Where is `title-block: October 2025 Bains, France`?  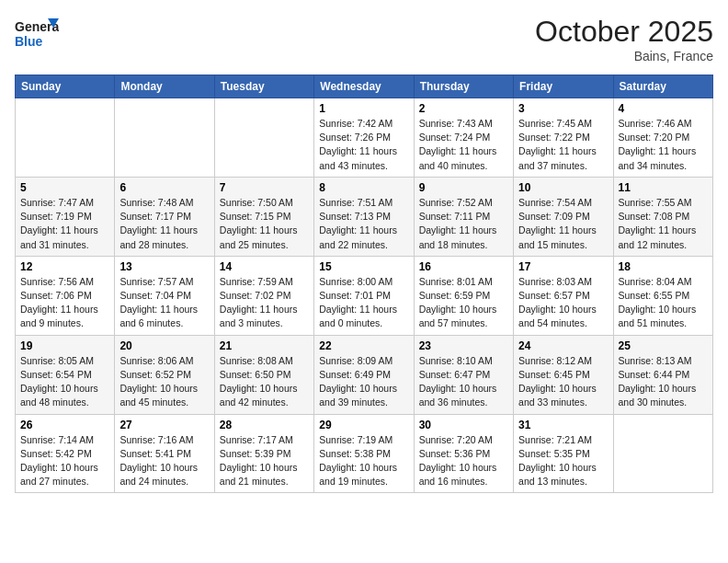
title-block: October 2025 Bains, France is located at coordinates (624, 39).